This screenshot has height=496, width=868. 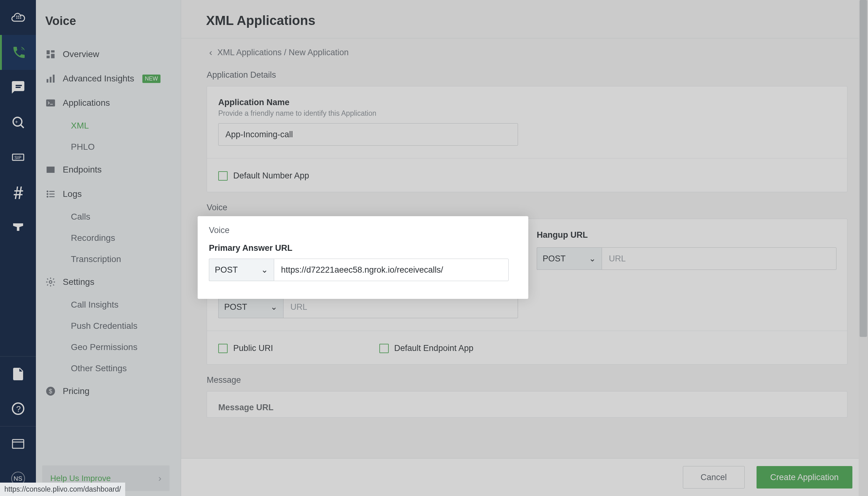 I want to click on cloud-apps-icon, so click(x=18, y=18).